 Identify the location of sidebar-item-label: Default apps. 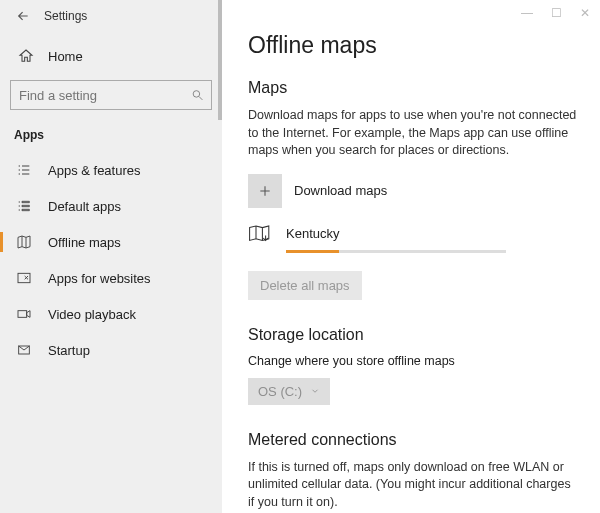
(84, 206).